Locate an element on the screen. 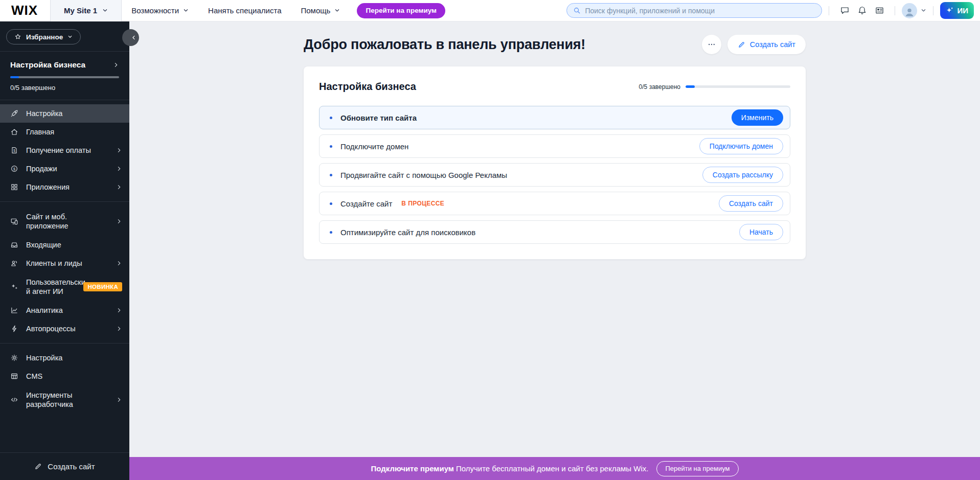 This screenshot has height=480, width=980. cms-icon is located at coordinates (14, 376).